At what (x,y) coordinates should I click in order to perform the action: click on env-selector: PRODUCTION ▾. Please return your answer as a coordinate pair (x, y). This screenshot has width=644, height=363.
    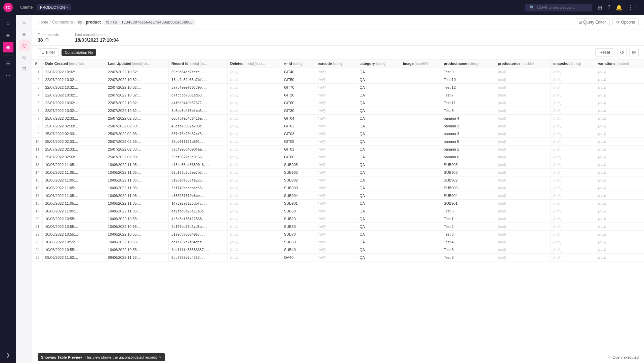
    Looking at the image, I should click on (54, 7).